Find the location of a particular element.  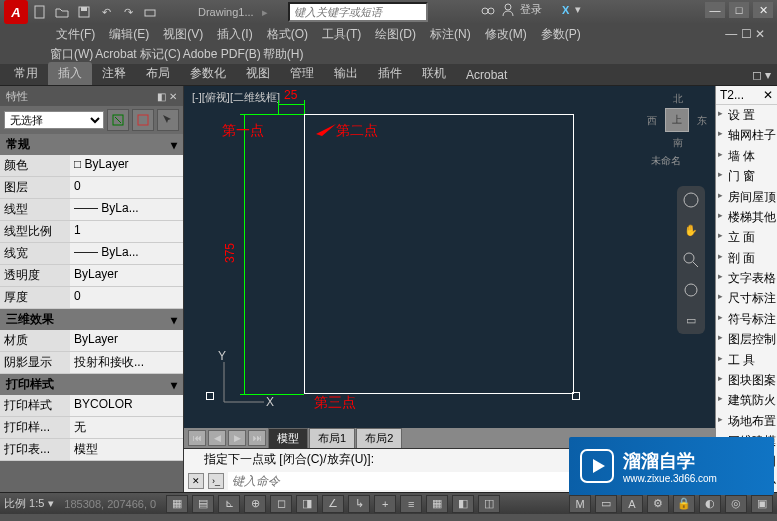

palette-item: 工 具 is located at coordinates (746, 360).